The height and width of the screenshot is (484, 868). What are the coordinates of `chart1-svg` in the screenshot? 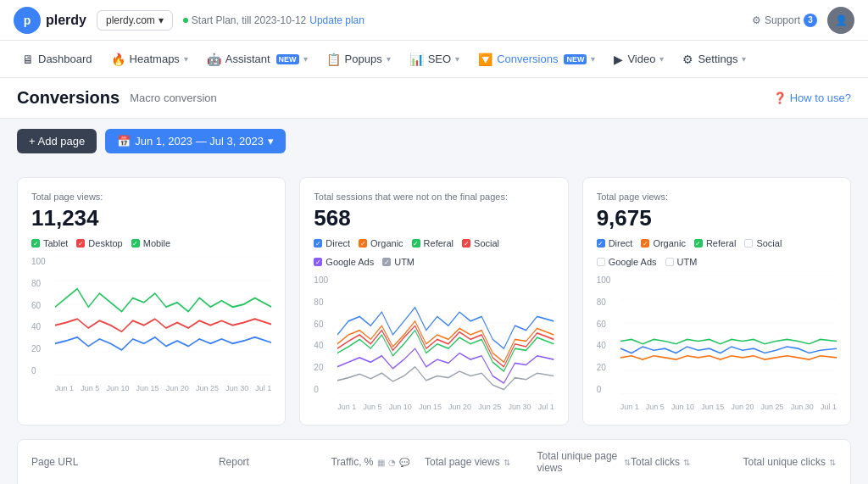 It's located at (163, 316).